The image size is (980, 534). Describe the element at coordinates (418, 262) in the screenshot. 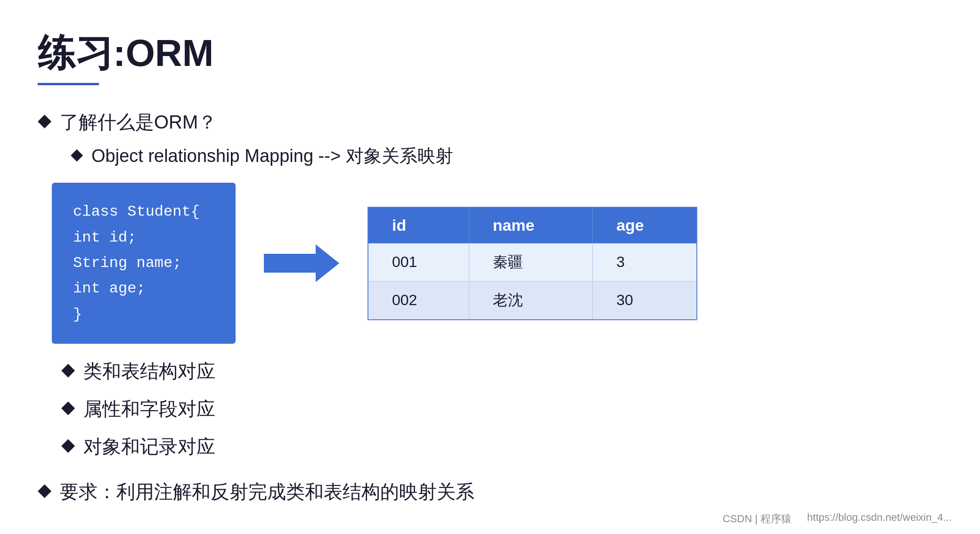

I see `table-cell-id-1: 001` at that location.